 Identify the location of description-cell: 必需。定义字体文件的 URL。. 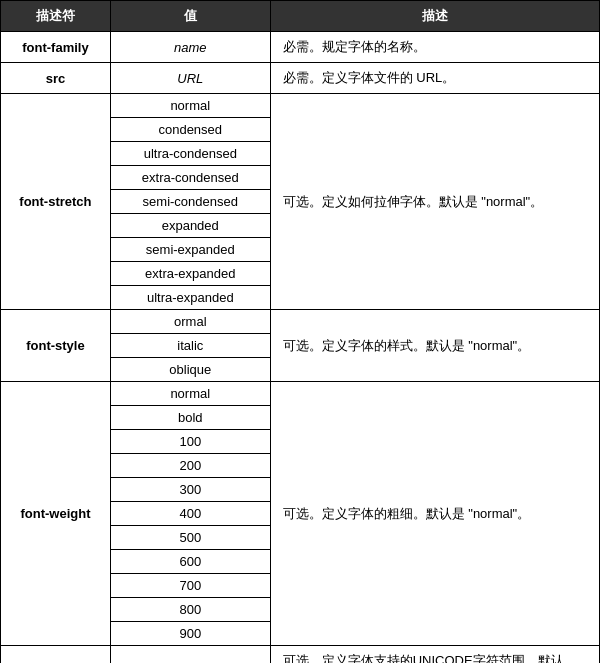
(434, 78).